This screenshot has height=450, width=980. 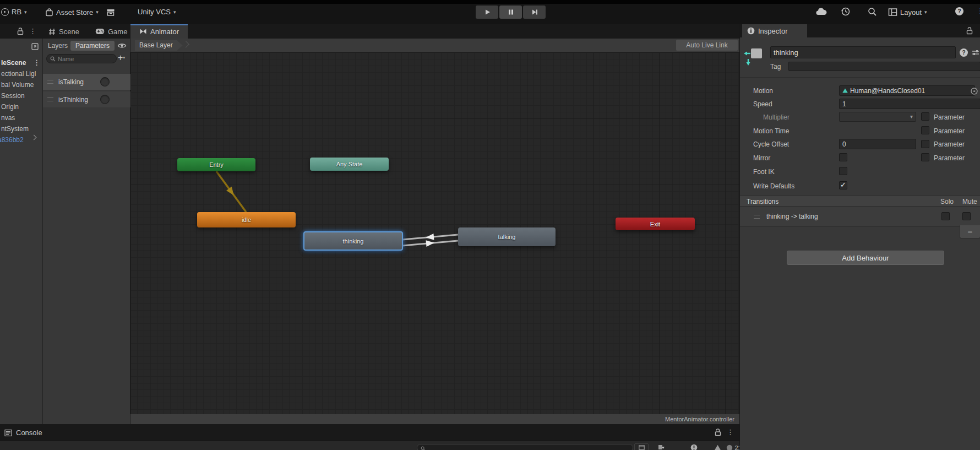 What do you see at coordinates (83, 59) in the screenshot?
I see `parameter-search-input` at bounding box center [83, 59].